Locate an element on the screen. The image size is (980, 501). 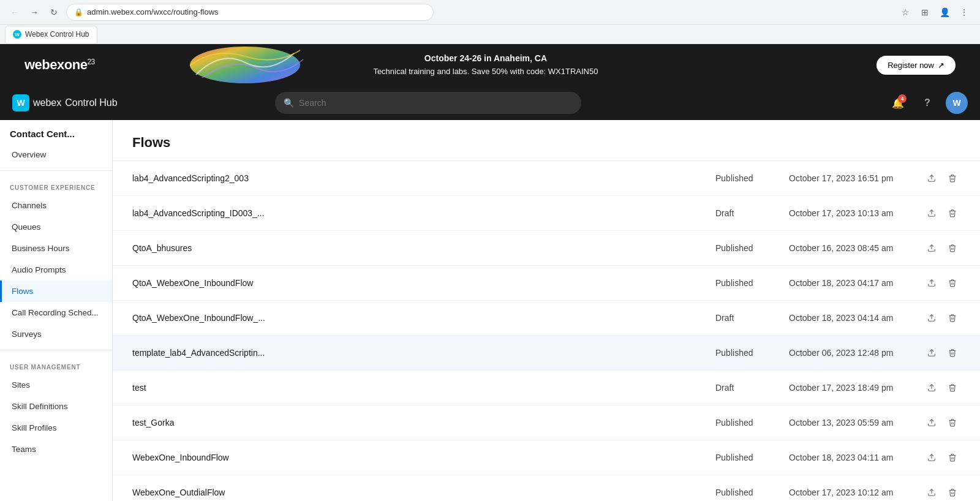
address-bar: 🔒 admin.webex.com/wxcc/routing-flows is located at coordinates (250, 12).